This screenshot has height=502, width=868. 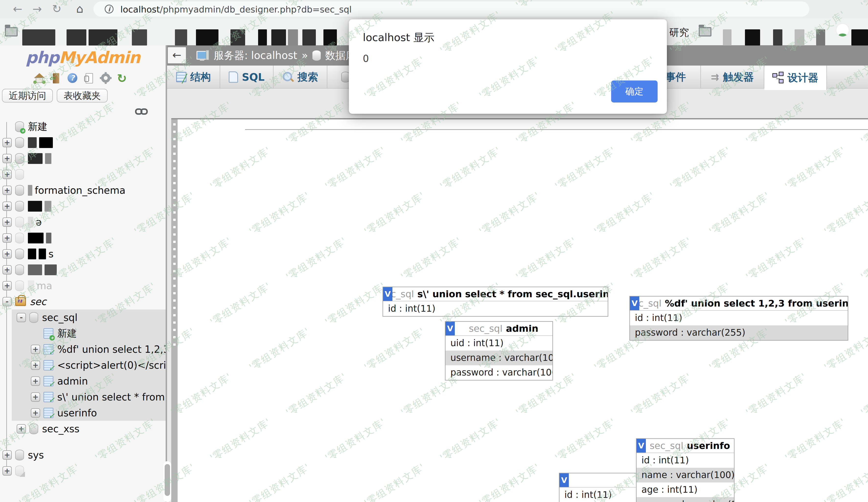 I want to click on tab-triggers: ⇉ 触发器, so click(x=733, y=77).